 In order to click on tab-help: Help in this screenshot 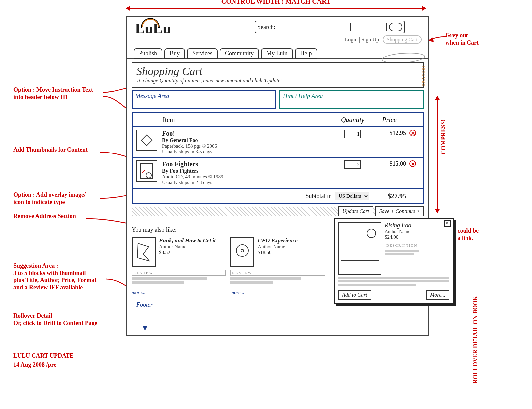, I will do `click(306, 54)`.